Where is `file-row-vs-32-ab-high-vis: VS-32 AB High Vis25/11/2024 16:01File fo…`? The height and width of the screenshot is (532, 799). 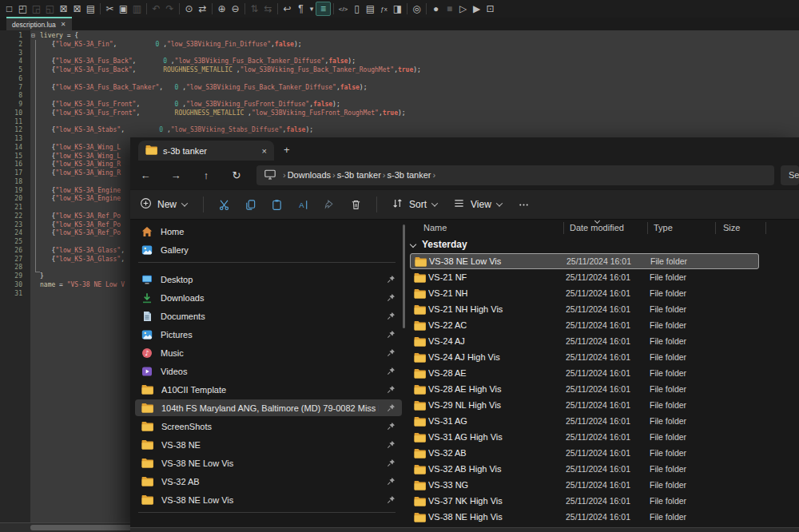 file-row-vs-32-ab-high-vis: VS-32 AB High Vis25/11/2024 16:01File fo… is located at coordinates (585, 469).